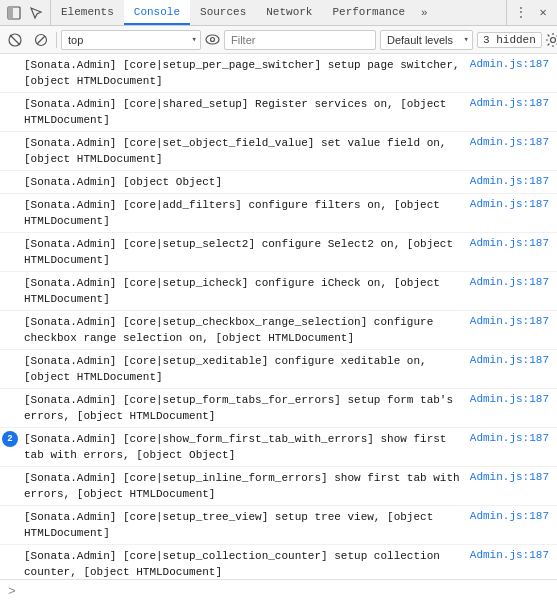 The image size is (557, 603). I want to click on console-prompt: >, so click(278, 591).